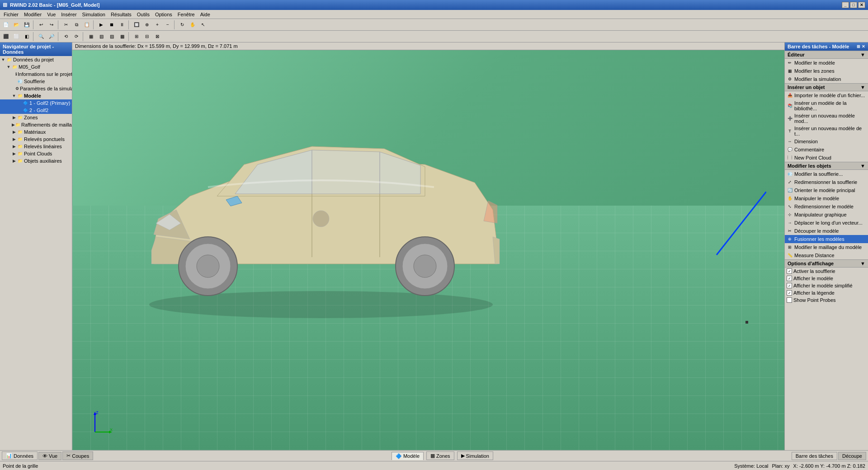 Image resolution: width=868 pixels, height=470 pixels. What do you see at coordinates (52, 37) in the screenshot?
I see `tb2-btn5: 🔎` at bounding box center [52, 37].